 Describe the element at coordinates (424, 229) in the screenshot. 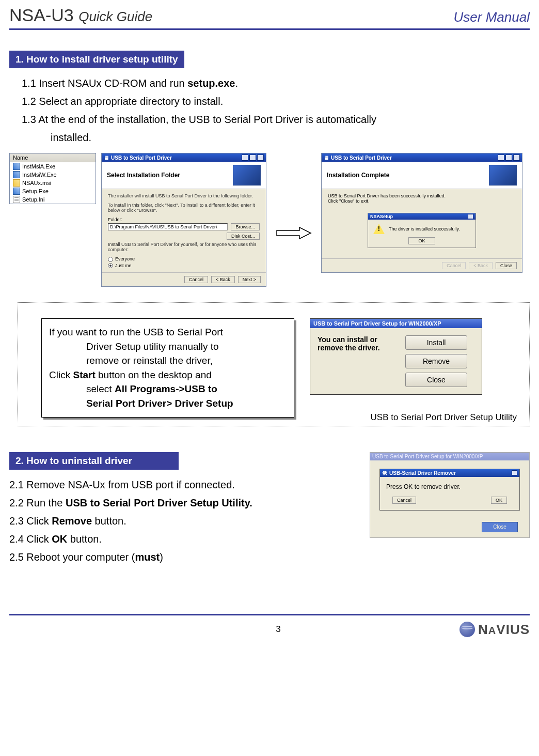

I see `alert-message: The driver is installed successfully.` at that location.